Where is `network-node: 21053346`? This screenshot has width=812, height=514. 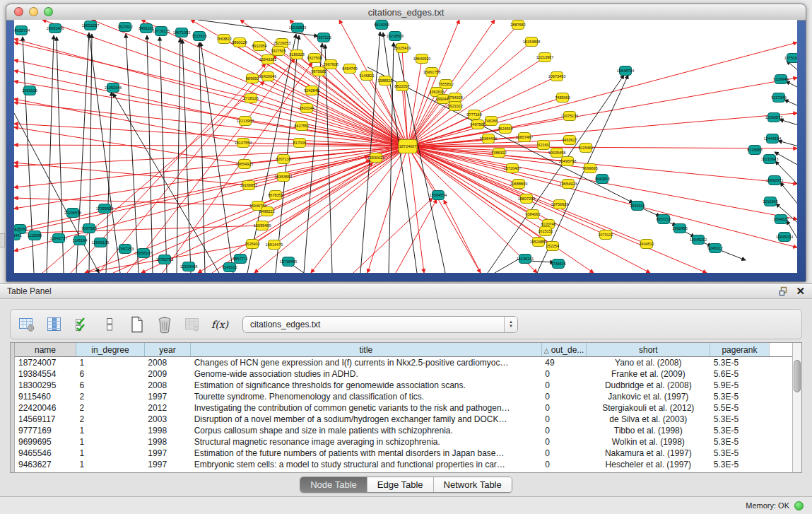 network-node: 21053346 is located at coordinates (113, 88).